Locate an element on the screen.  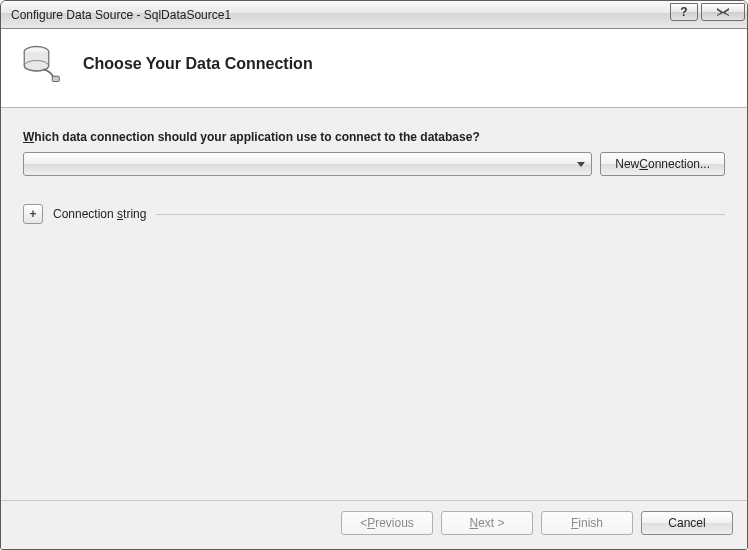
finish-button: Finish is located at coordinates (587, 523).